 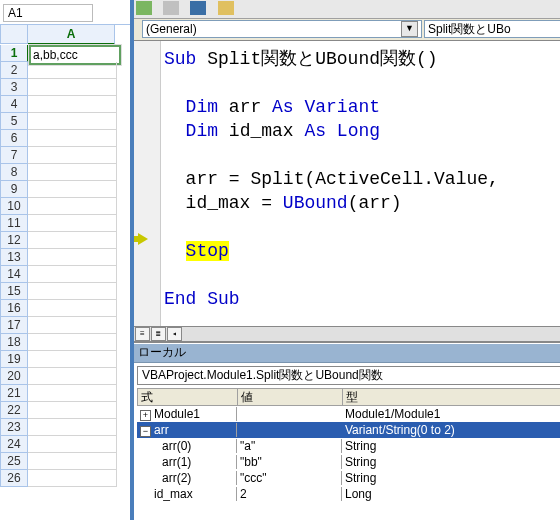 What do you see at coordinates (14, 258) in the screenshot?
I see `row-header: 13` at bounding box center [14, 258].